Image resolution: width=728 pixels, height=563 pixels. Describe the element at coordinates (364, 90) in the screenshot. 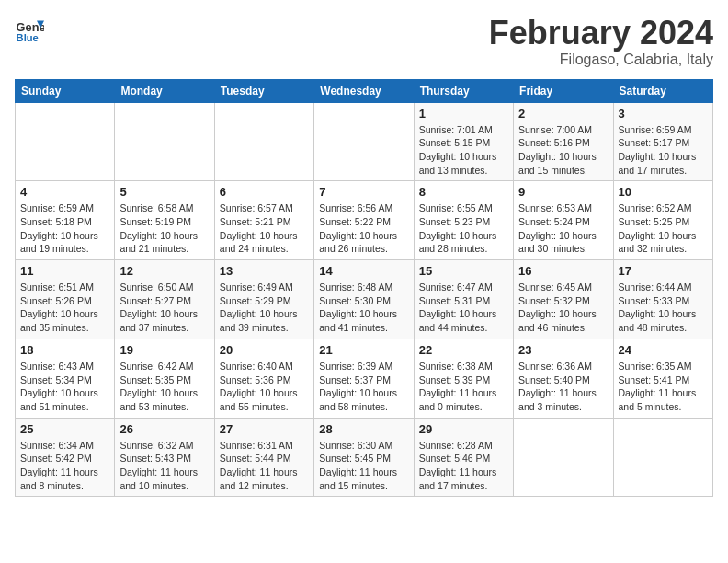

I see `header-cell-wednesday: Wednesday` at that location.